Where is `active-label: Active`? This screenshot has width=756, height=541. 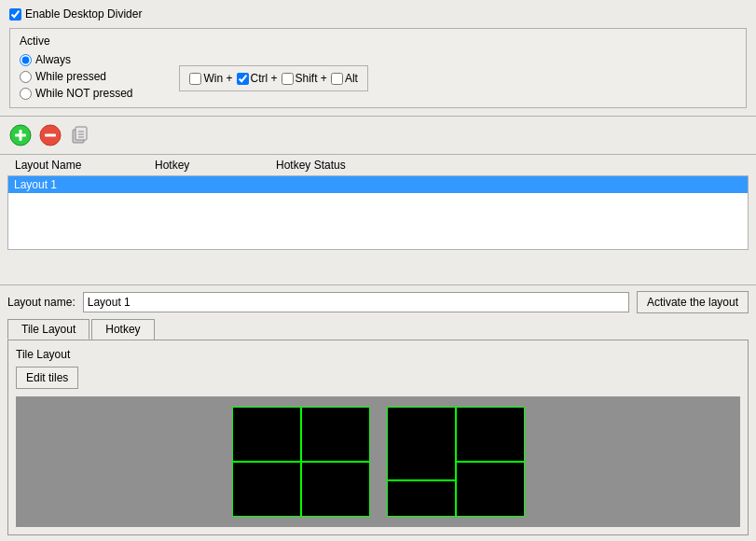 active-label: Active is located at coordinates (378, 41).